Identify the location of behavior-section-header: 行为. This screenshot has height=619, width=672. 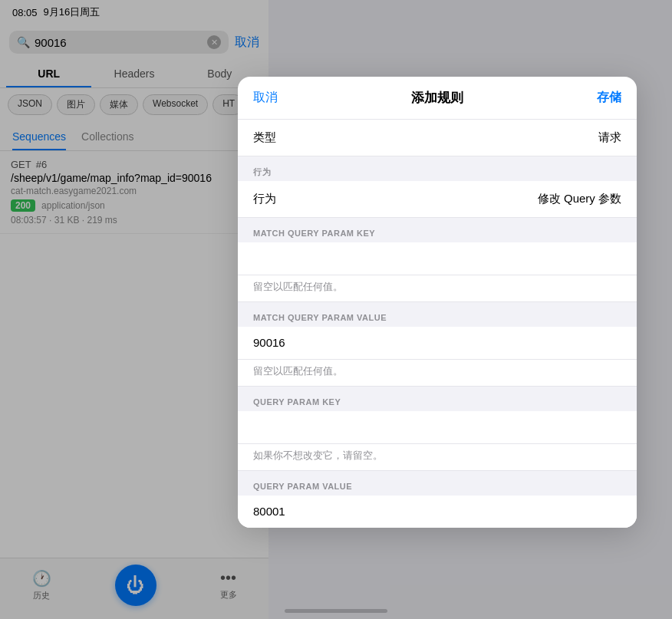
(437, 169).